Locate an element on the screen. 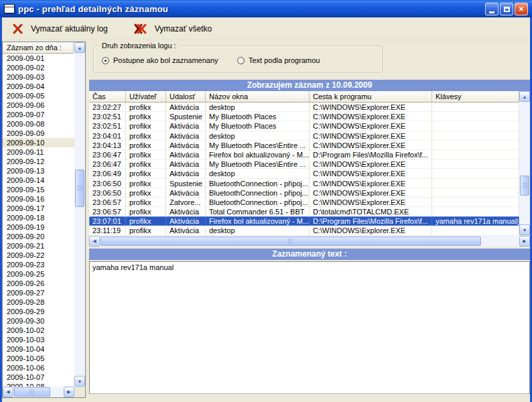  table-row: 23:04:13 profikx Aktivácia My Bluetooth … is located at coordinates (304, 145).